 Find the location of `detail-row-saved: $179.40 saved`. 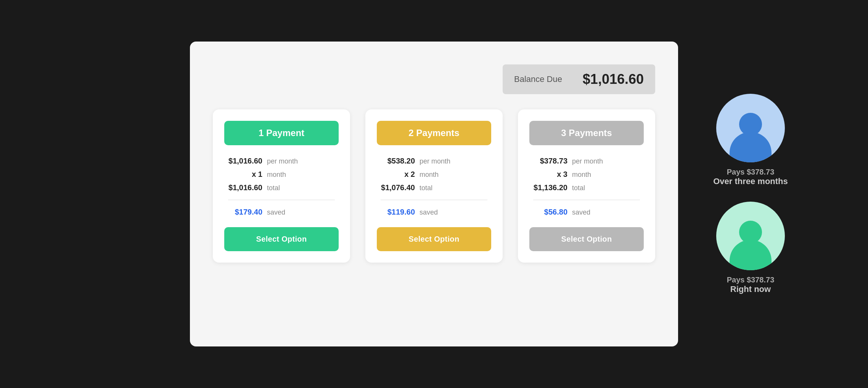

detail-row-saved: $179.40 saved is located at coordinates (281, 212).